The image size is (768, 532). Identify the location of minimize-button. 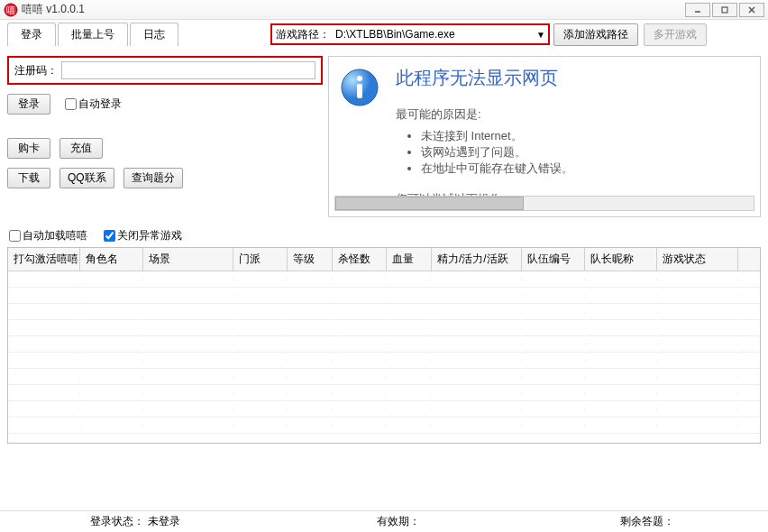
(698, 10).